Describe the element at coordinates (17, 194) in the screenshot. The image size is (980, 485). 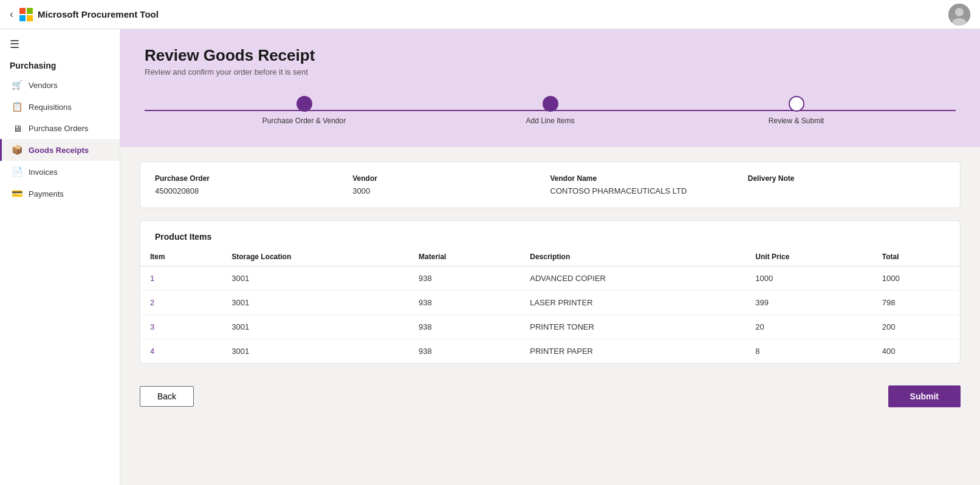
I see `payments-icon: 💳` at that location.